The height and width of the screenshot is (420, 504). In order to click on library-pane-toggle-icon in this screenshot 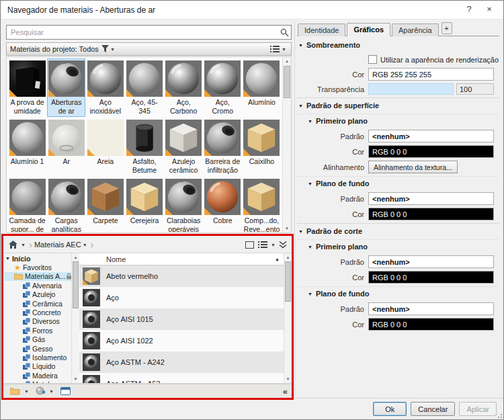, I will do `click(250, 245)`.